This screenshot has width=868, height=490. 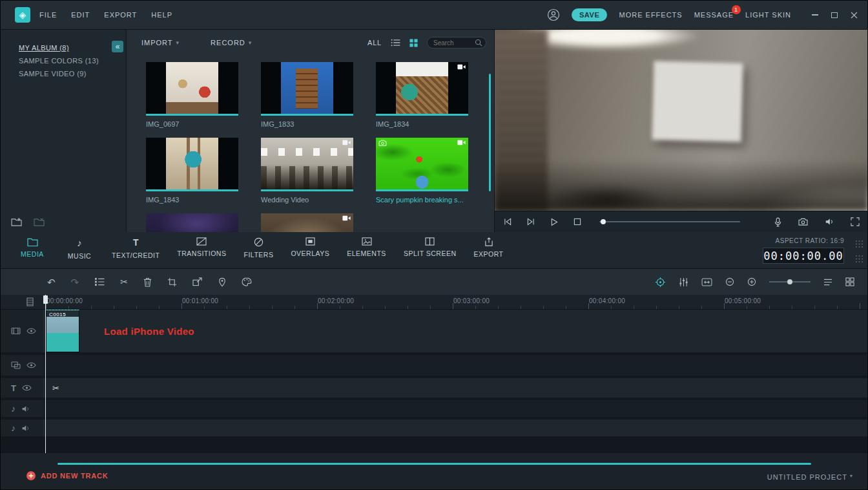 What do you see at coordinates (99, 282) in the screenshot?
I see `manage-tracks-icon` at bounding box center [99, 282].